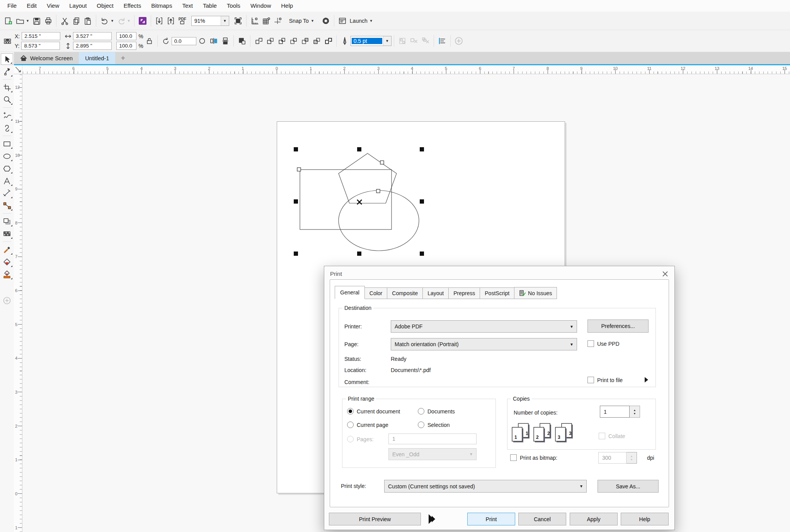  I want to click on menu-edit: Edit, so click(32, 6).